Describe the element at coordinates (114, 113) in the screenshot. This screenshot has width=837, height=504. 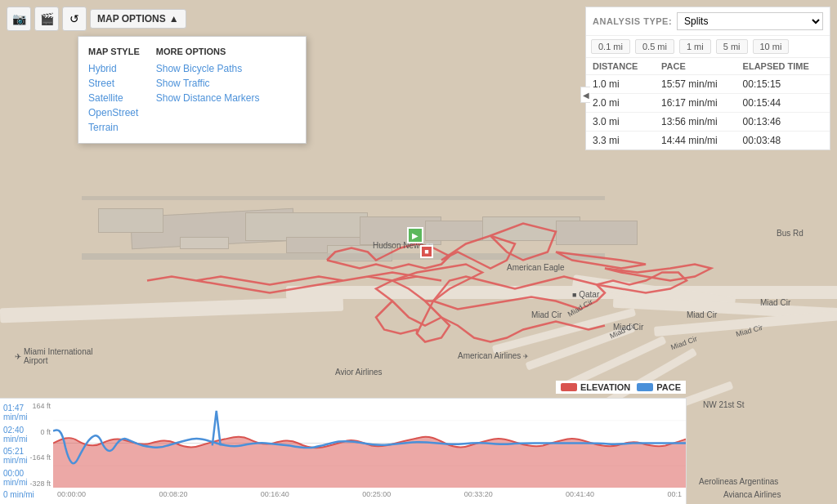
I see `style-openstreet: OpenStreet` at that location.